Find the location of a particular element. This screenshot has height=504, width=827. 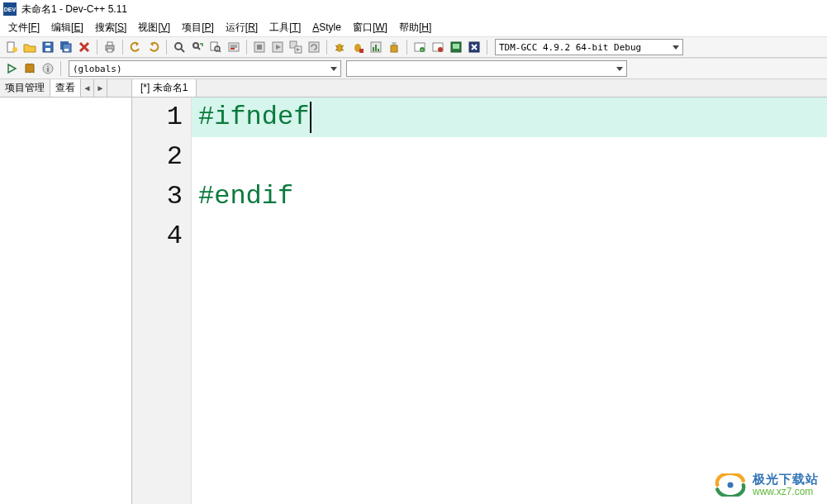

line-number-gutter: 1234 is located at coordinates (162, 301).